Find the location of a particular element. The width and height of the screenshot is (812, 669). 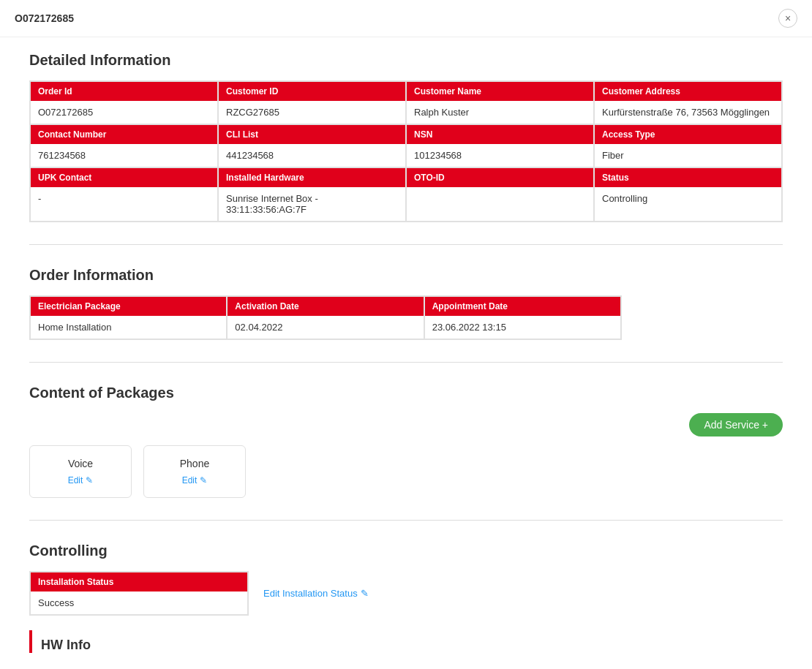

nsn-value: 101234568 is located at coordinates (500, 155).